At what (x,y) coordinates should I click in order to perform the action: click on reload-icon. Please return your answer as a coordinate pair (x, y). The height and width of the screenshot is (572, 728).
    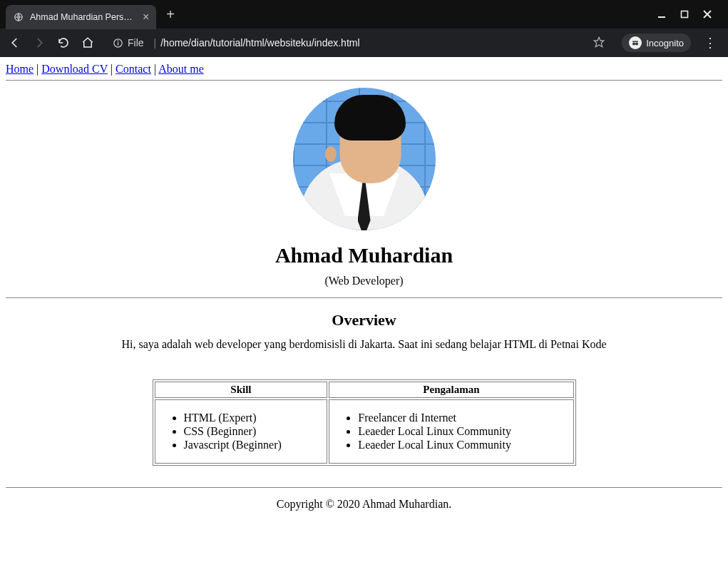
    Looking at the image, I should click on (63, 43).